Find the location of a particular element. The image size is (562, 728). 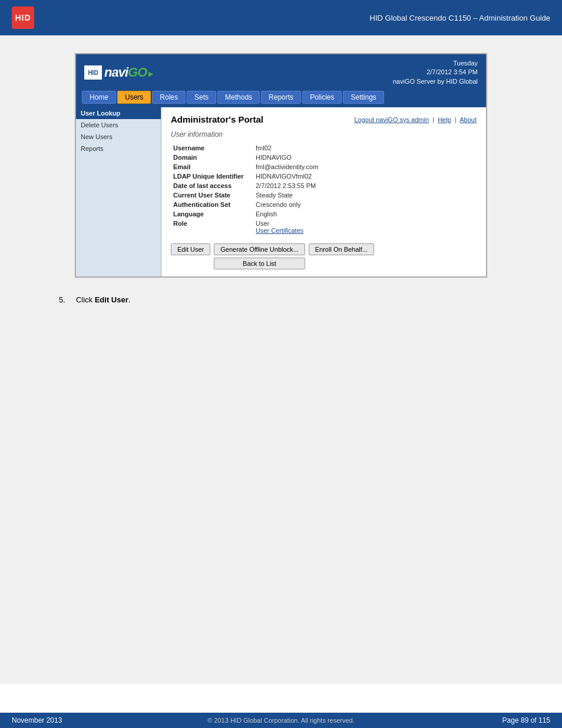

step-instruction: 5. Click Edit User. is located at coordinates (281, 299).